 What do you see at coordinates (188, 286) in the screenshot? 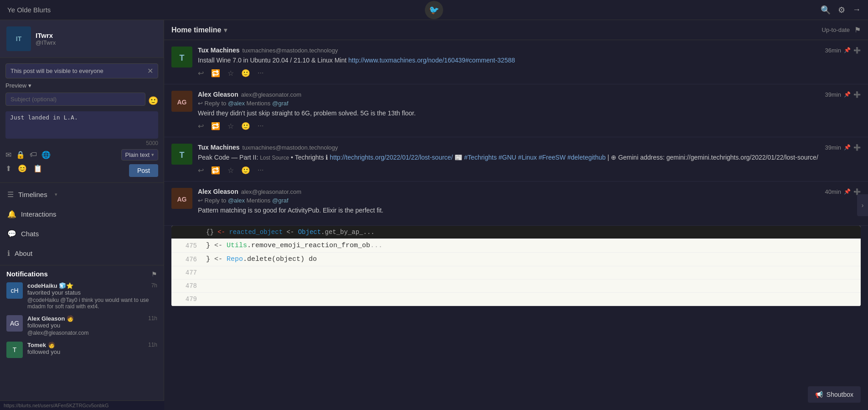
I see `code-line-number: 478` at bounding box center [188, 286].